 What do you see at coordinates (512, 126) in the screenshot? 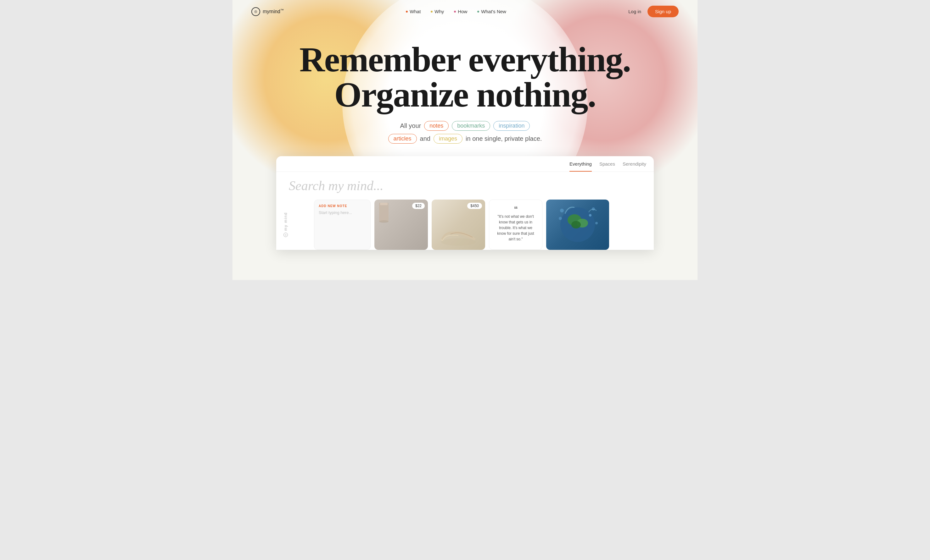
I see `pill-inspiration: inspiration` at bounding box center [512, 126].